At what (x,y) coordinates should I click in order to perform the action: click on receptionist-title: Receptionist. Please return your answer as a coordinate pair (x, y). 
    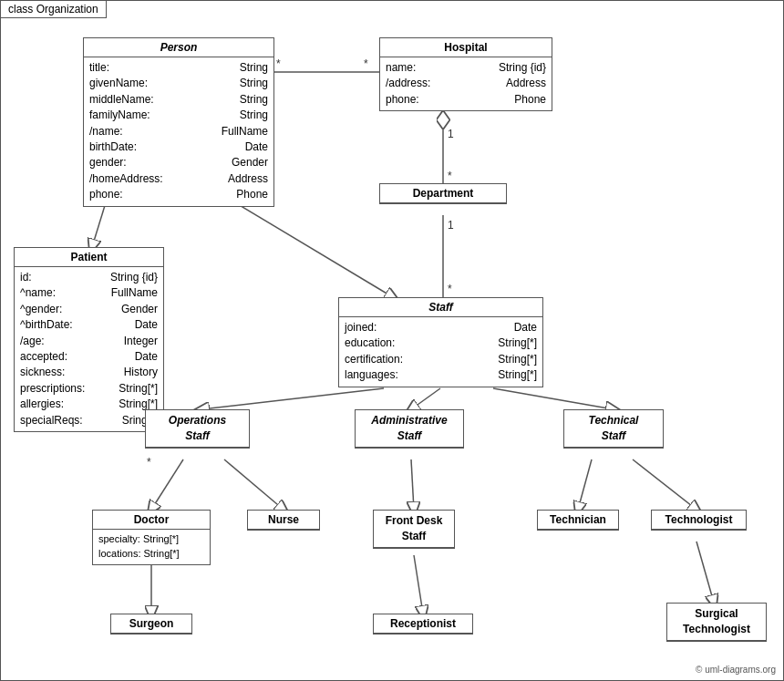
    Looking at the image, I should click on (423, 624).